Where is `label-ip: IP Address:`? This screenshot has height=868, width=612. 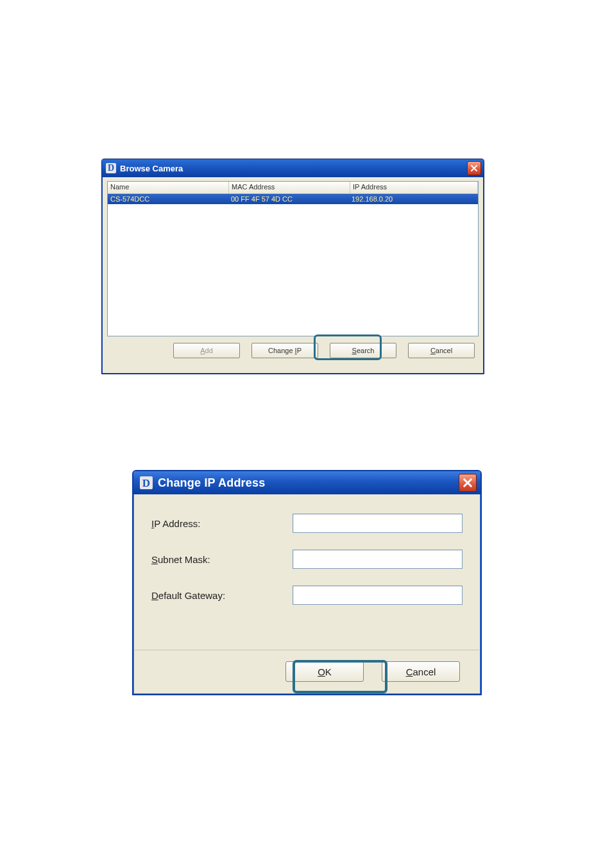
label-ip: IP Address: is located at coordinates (222, 524).